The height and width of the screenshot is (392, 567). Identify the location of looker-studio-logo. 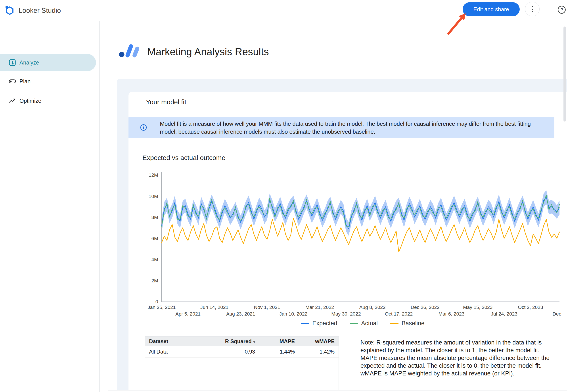
(10, 10).